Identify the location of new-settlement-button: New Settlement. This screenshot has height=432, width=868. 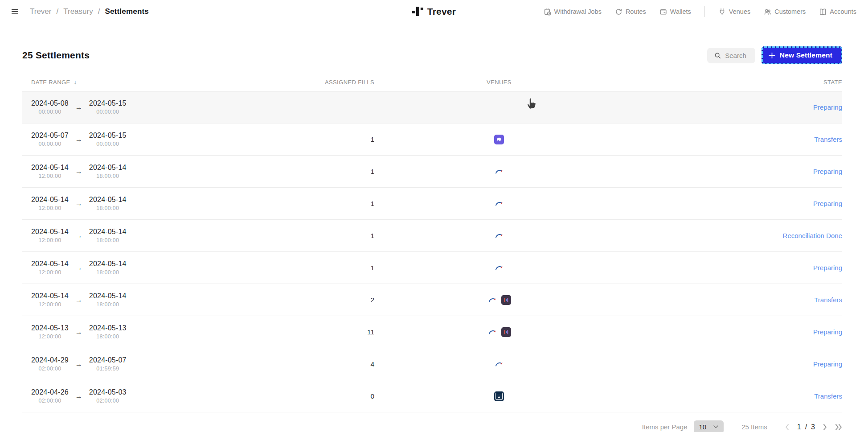
(802, 55).